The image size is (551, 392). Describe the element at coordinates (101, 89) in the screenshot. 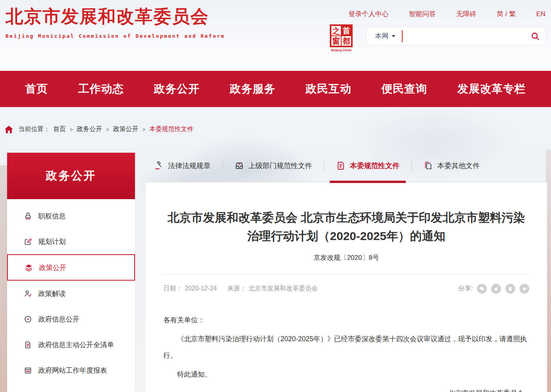

I see `nav-item-work-updates: 工作动态` at that location.